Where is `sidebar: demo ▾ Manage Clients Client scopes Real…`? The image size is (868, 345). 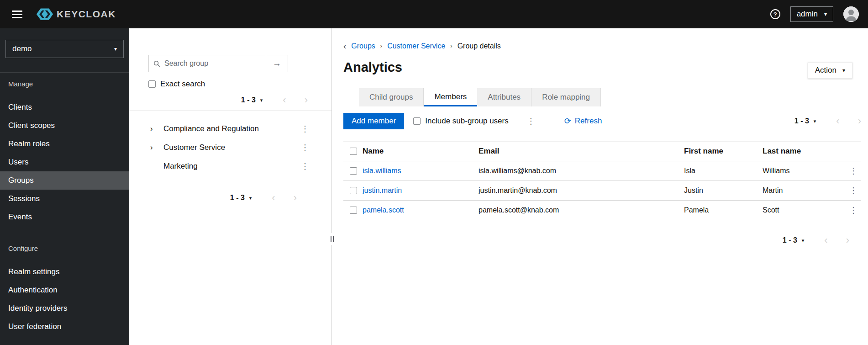
sidebar: demo ▾ Manage Clients Client scopes Real… is located at coordinates (65, 186).